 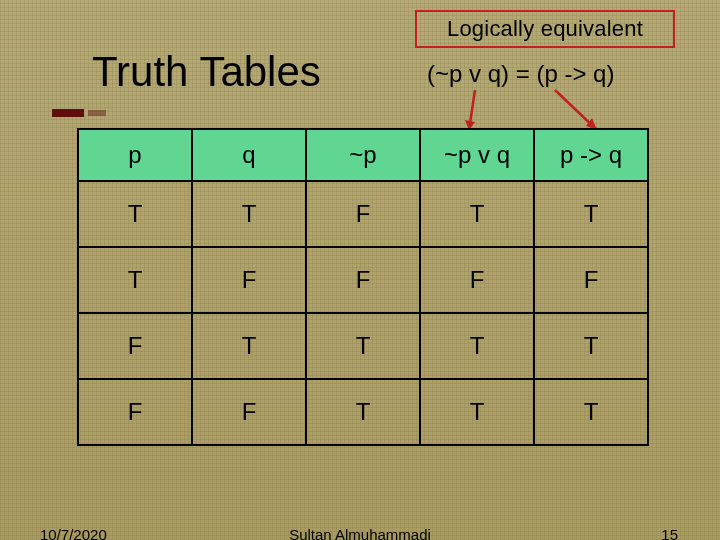 I want to click on callout-box: Logically equivalent, so click(x=545, y=29).